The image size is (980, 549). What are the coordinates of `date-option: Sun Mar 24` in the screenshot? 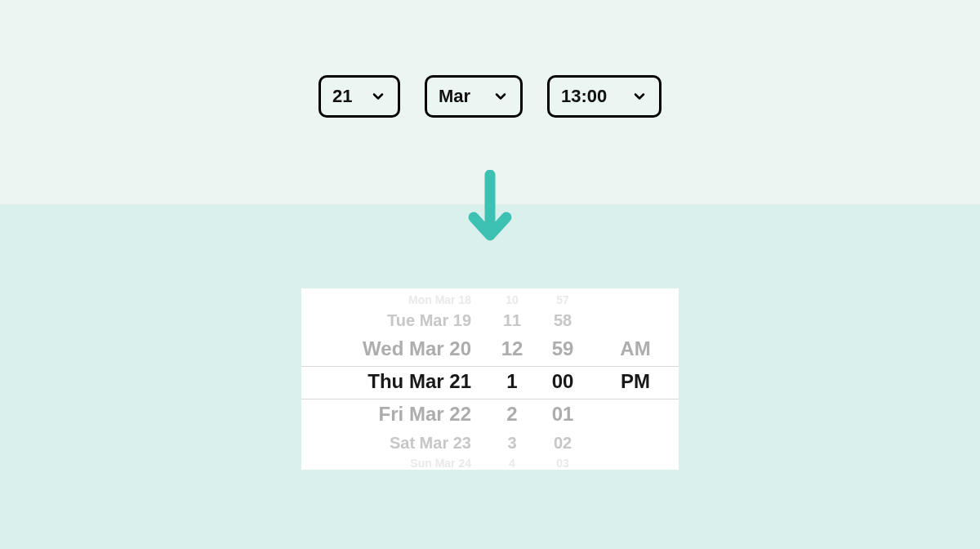 It's located at (451, 462).